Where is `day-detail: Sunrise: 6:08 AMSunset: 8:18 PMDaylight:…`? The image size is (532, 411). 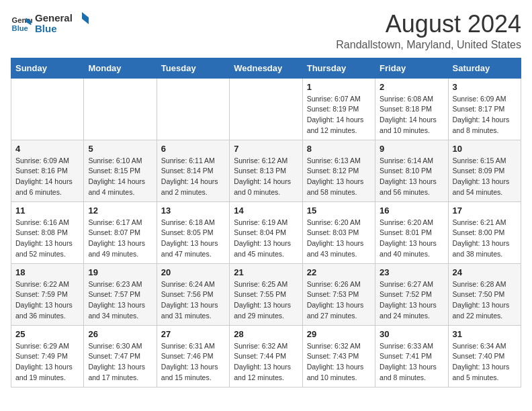 day-detail: Sunrise: 6:08 AMSunset: 8:18 PMDaylight:… is located at coordinates (411, 116).